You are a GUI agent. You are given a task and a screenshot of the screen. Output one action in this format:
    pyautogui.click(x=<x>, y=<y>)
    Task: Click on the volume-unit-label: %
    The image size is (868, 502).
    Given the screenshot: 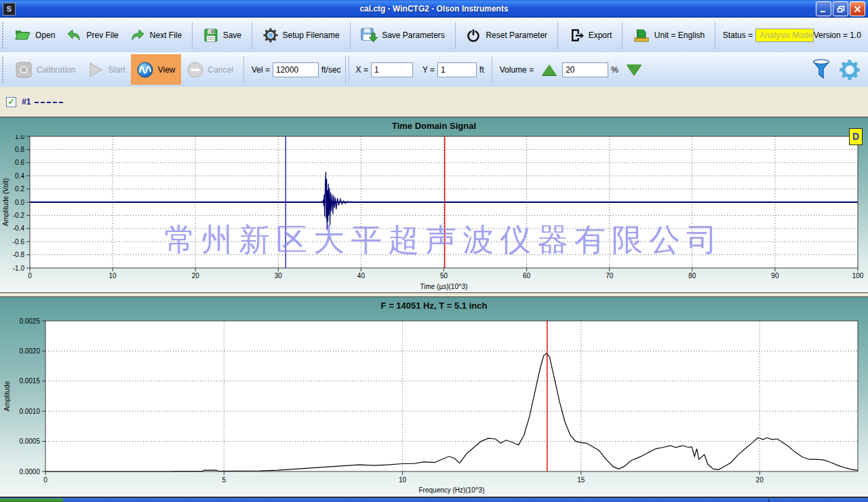 What is the action you would take?
    pyautogui.click(x=614, y=70)
    